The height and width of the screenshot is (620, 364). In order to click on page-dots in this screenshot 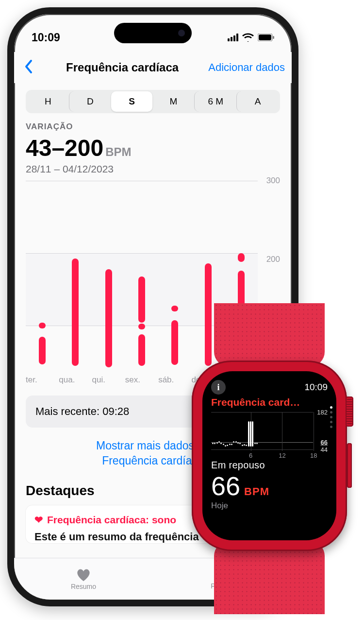, I will do `click(331, 417)`.